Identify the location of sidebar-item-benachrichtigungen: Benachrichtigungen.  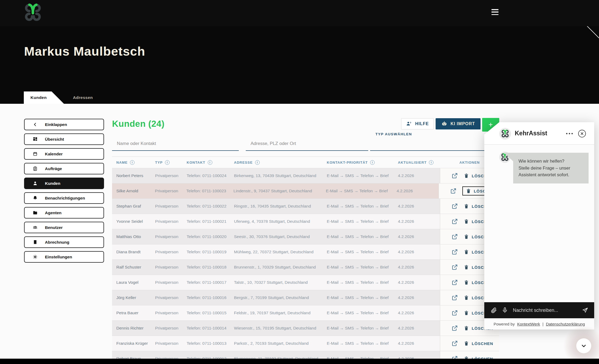
(64, 198).